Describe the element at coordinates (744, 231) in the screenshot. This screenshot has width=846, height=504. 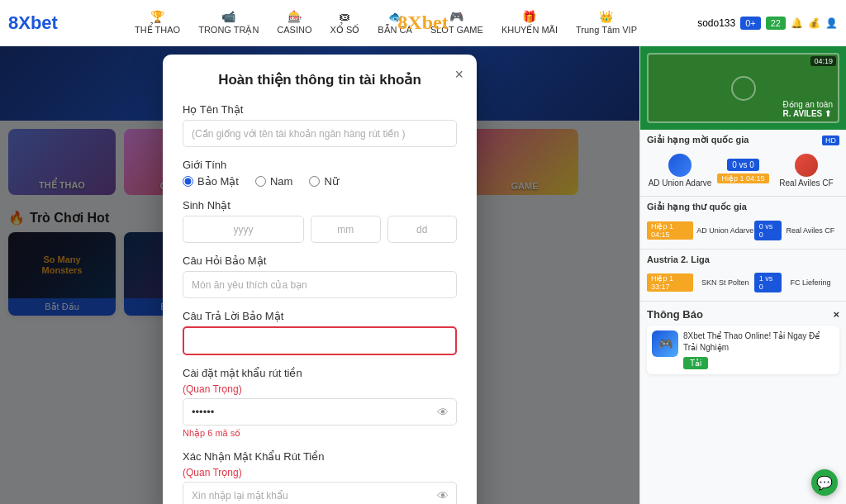
I see `league-2-match: Hiệp 1 04:15 AD Union Adarve 0 vs 0 Real…` at that location.